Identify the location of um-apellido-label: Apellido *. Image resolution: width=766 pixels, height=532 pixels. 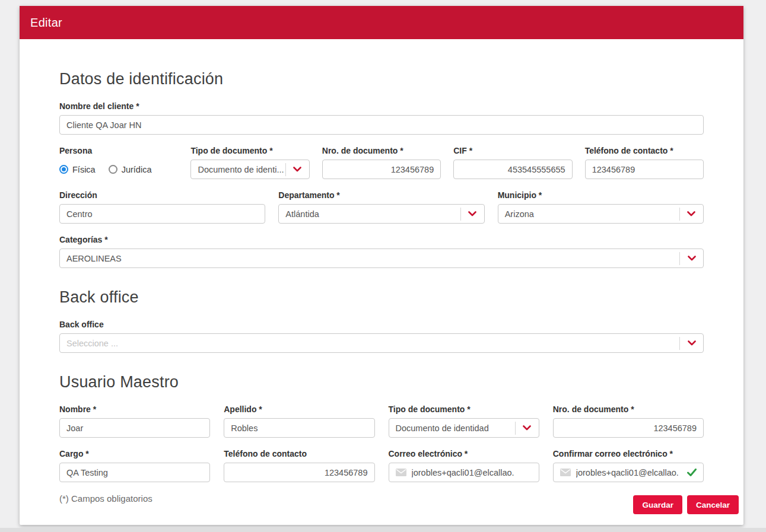
(299, 409).